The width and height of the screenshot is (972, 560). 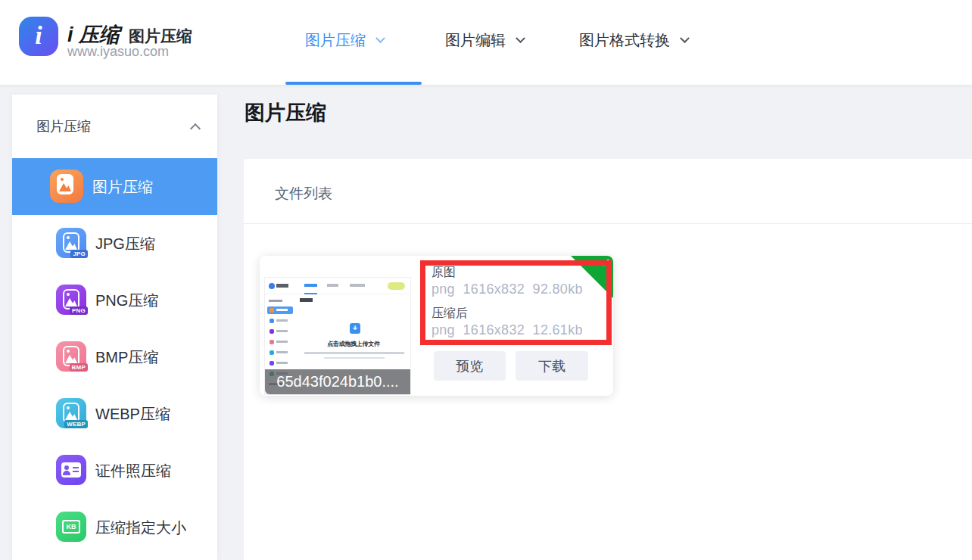 What do you see at coordinates (634, 40) in the screenshot?
I see `nav-tab-format-convert: 图片格式转换` at bounding box center [634, 40].